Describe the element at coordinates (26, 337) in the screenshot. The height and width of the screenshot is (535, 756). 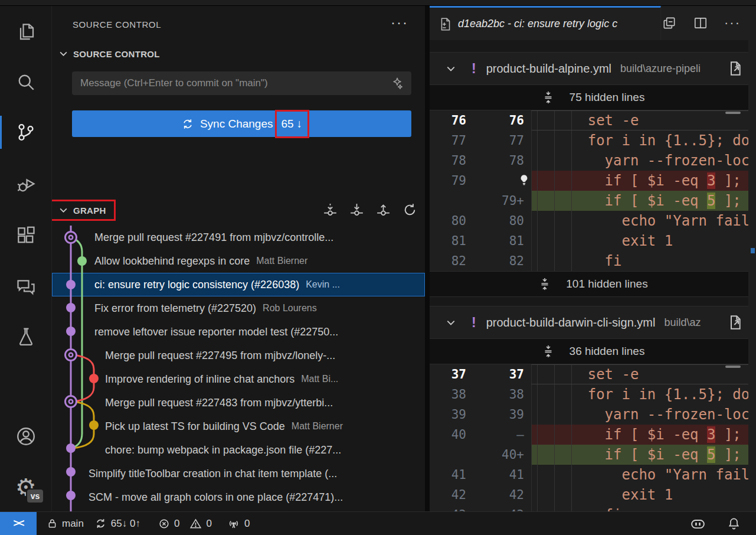
I see `sidebar-item-testing` at that location.